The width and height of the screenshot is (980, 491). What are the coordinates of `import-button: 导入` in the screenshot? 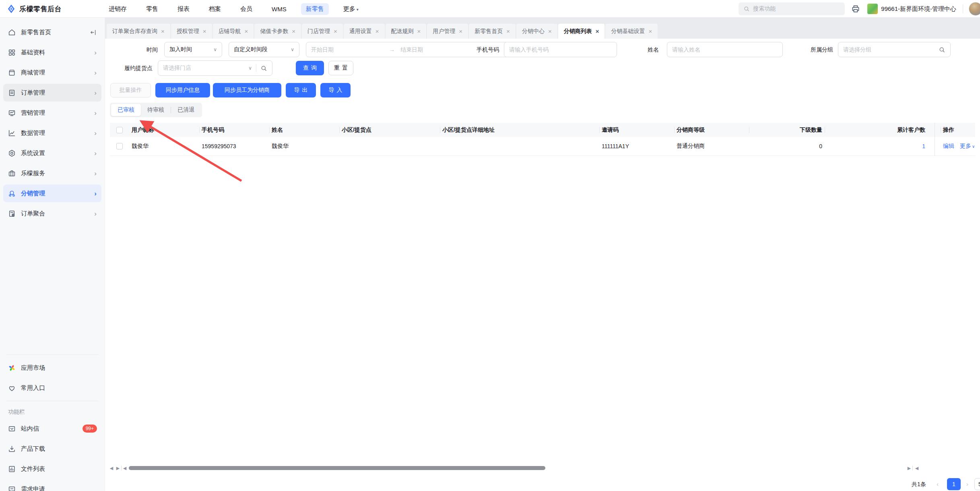 It's located at (336, 90).